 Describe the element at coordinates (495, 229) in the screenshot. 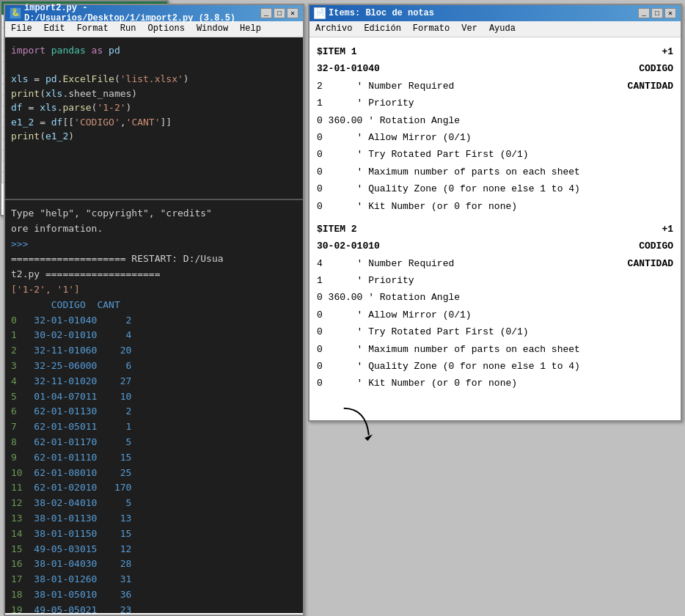

I see `item2-header: $ITEM 2 +1` at that location.